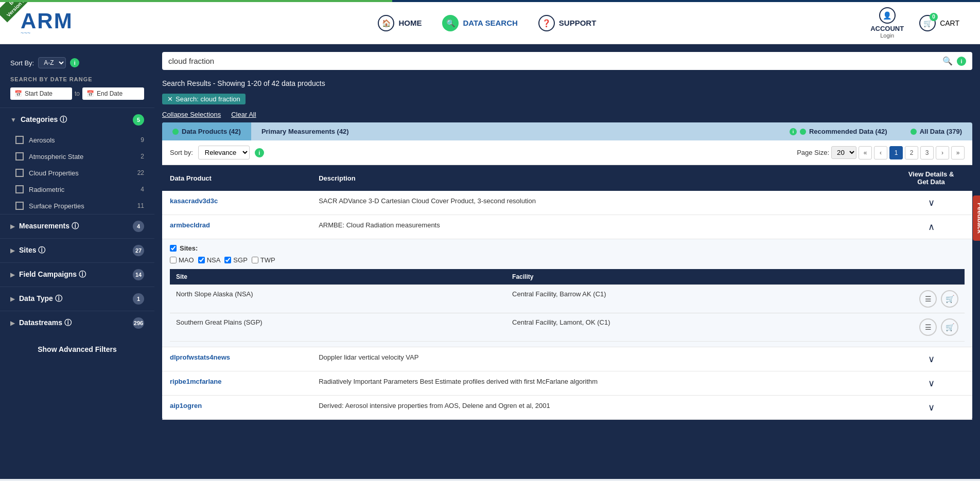 Image resolution: width=980 pixels, height=481 pixels. I want to click on site-checkbox-NSA, so click(202, 260).